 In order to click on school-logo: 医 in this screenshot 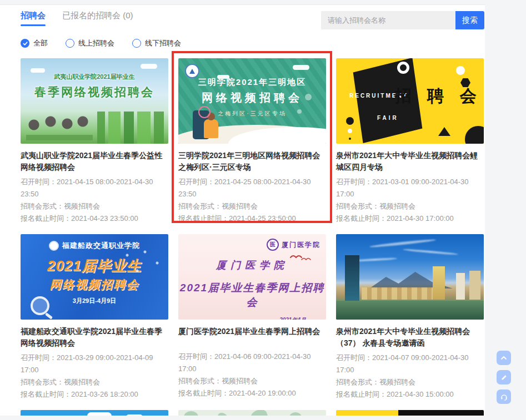, I will do `click(273, 245)`.